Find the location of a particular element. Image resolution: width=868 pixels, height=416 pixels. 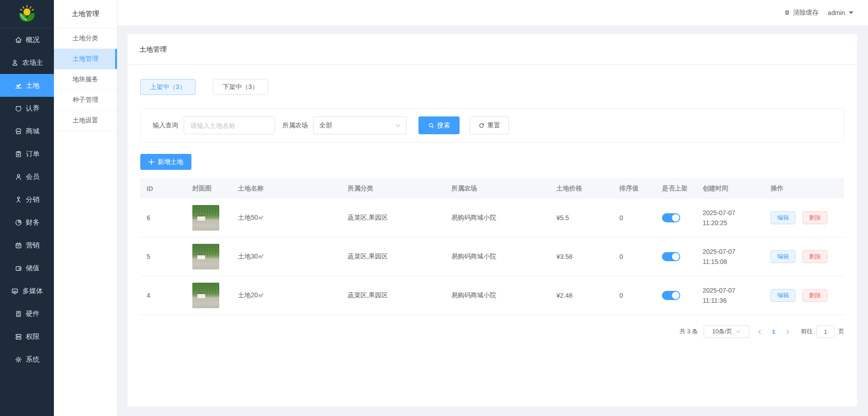

sidebar-item-marketing: 营销 is located at coordinates (27, 245).